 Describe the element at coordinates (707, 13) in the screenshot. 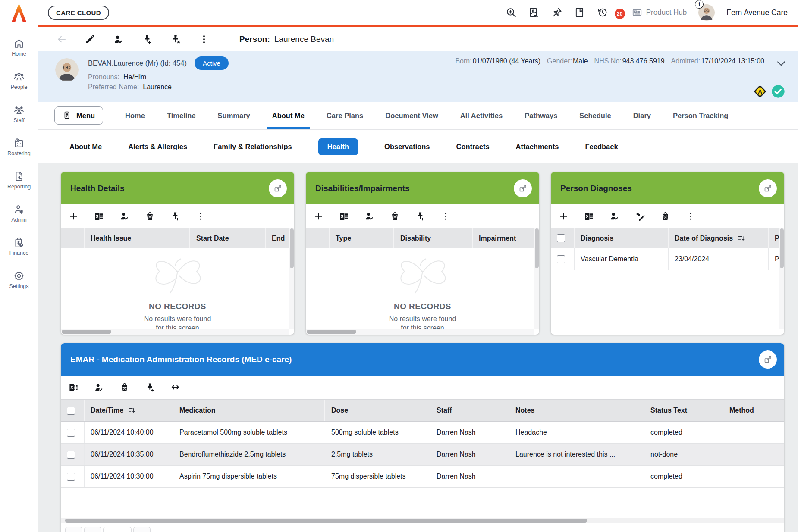

I see `user-avatar: i` at that location.